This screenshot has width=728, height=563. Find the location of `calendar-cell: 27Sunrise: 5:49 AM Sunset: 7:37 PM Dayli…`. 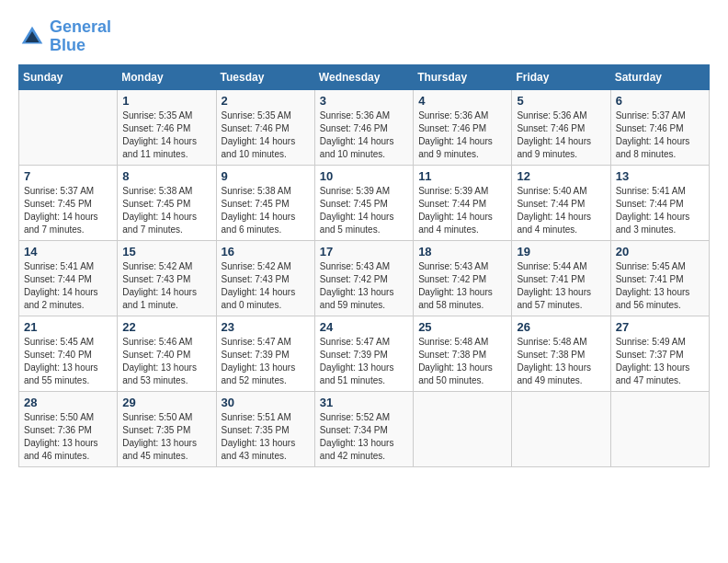

calendar-cell: 27Sunrise: 5:49 AM Sunset: 7:37 PM Dayli… is located at coordinates (660, 353).